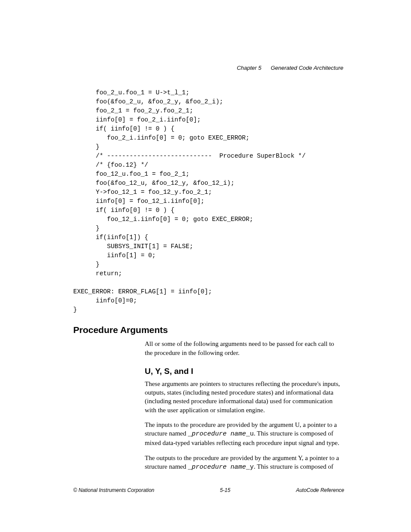 The height and width of the screenshot is (532, 411). What do you see at coordinates (249, 68) in the screenshot?
I see `chapter-number: Chapter 5` at bounding box center [249, 68].